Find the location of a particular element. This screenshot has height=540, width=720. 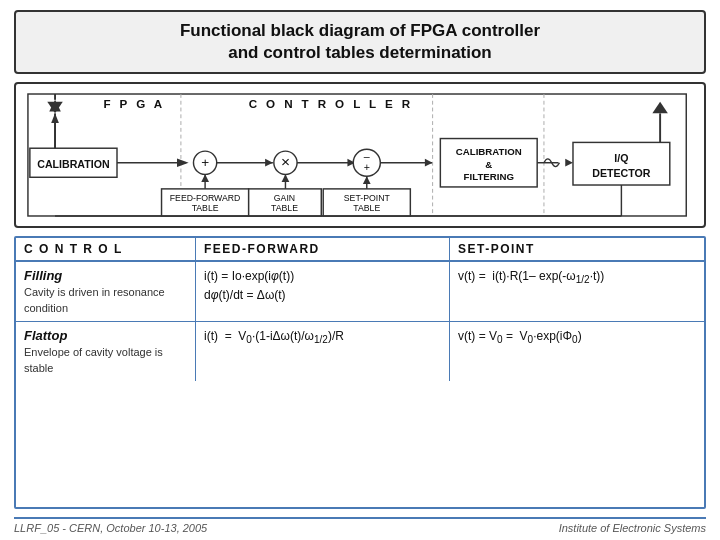

flattop-title: Flattop is located at coordinates (106, 336).